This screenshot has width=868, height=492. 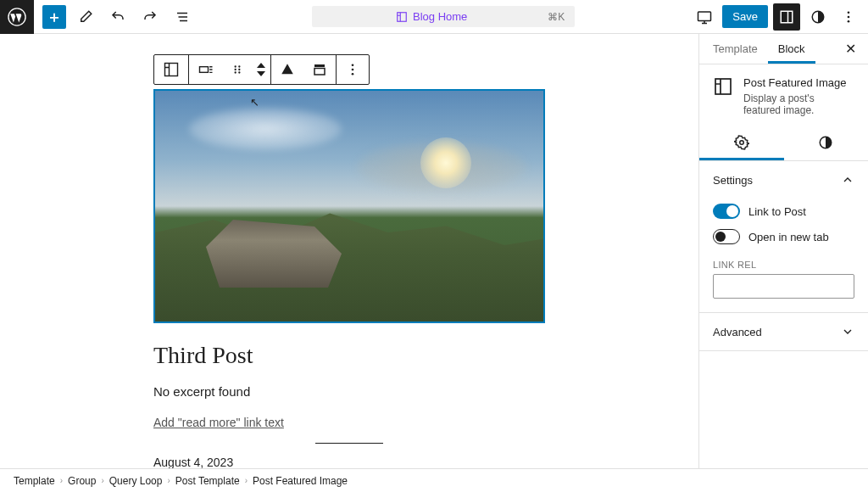 What do you see at coordinates (745, 17) in the screenshot?
I see `save-button: Save` at bounding box center [745, 17].